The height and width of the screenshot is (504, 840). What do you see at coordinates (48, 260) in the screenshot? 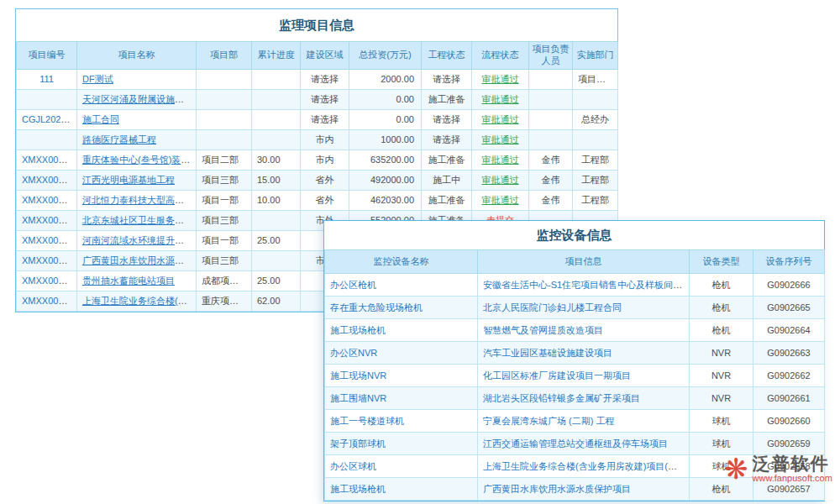
I see `project-id-link: XMXX00020` at bounding box center [48, 260].